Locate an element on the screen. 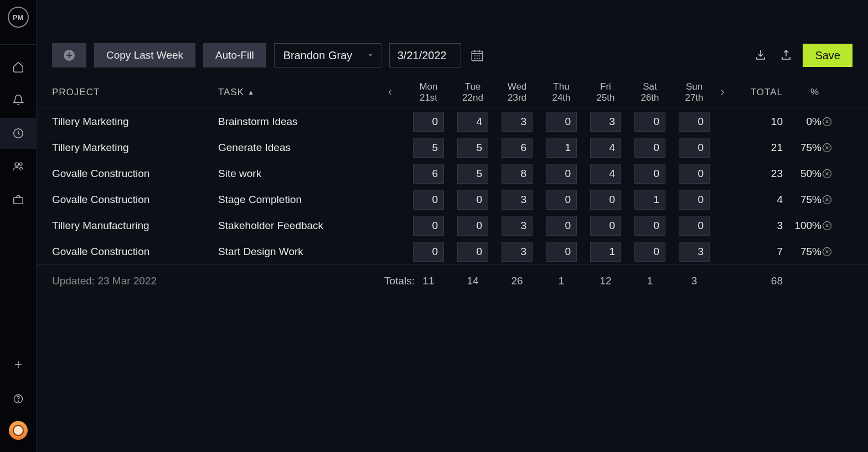  updated-label: Updated: 23 Mar 2022 is located at coordinates (218, 281).